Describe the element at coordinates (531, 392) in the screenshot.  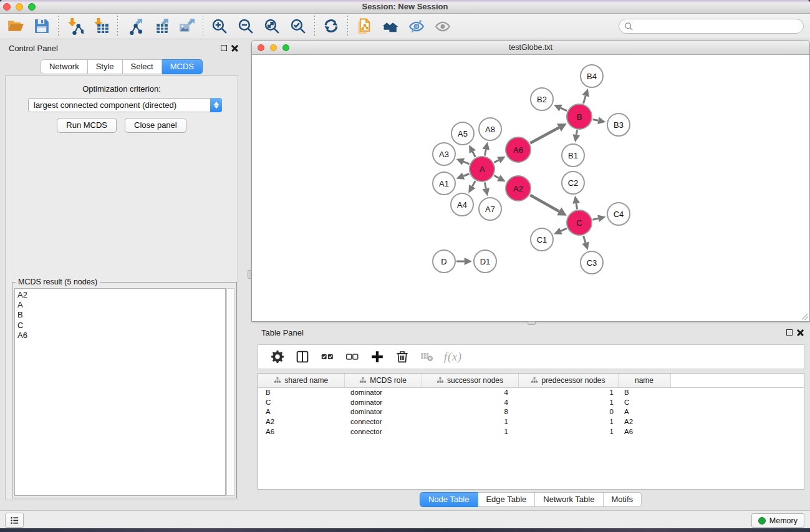
I see `table-row: Bdominator41B` at that location.